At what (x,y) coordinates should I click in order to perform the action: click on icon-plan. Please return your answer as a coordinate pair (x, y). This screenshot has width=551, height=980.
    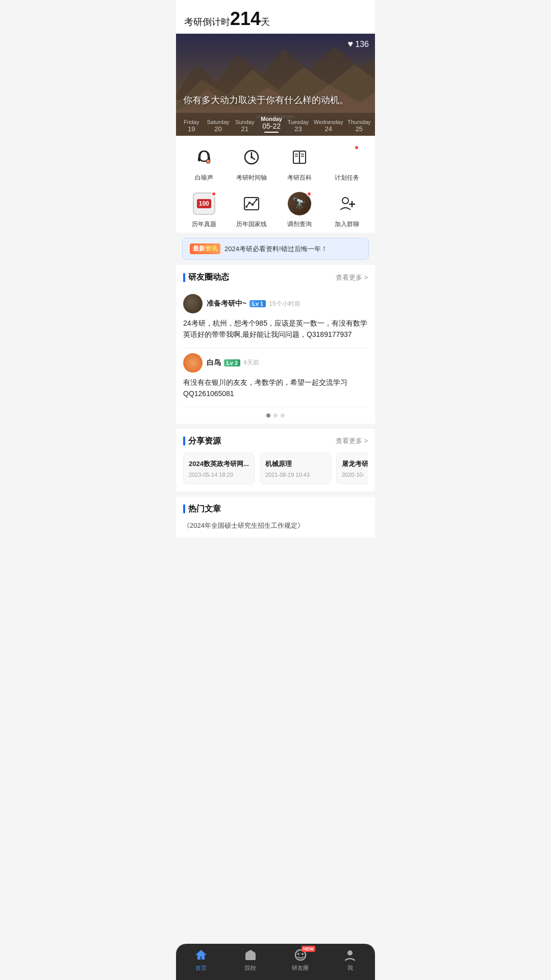
    Looking at the image, I should click on (347, 157).